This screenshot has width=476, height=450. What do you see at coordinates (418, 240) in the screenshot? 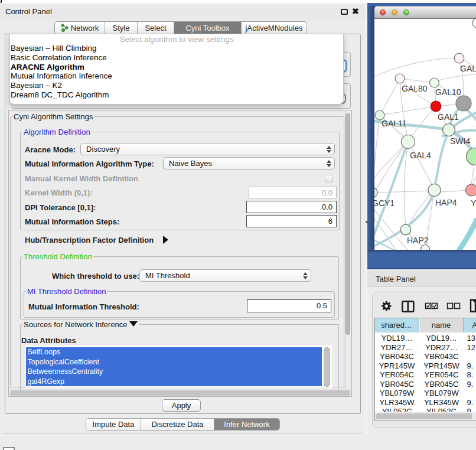
I see `svg-text: HAP2` at bounding box center [418, 240].